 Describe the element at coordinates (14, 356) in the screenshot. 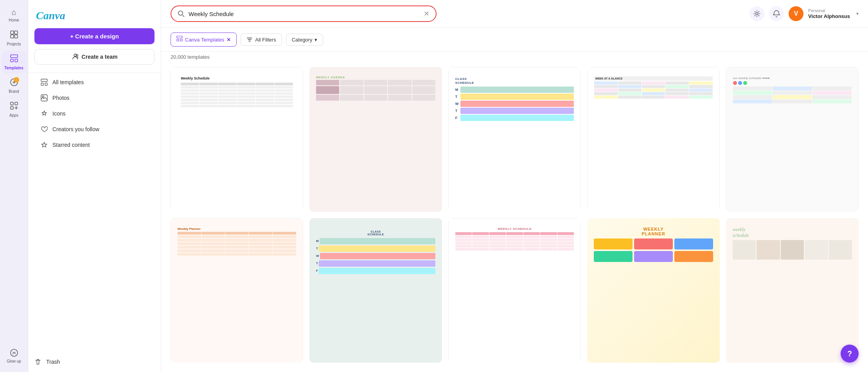

I see `glow-up-item: Glow up` at that location.